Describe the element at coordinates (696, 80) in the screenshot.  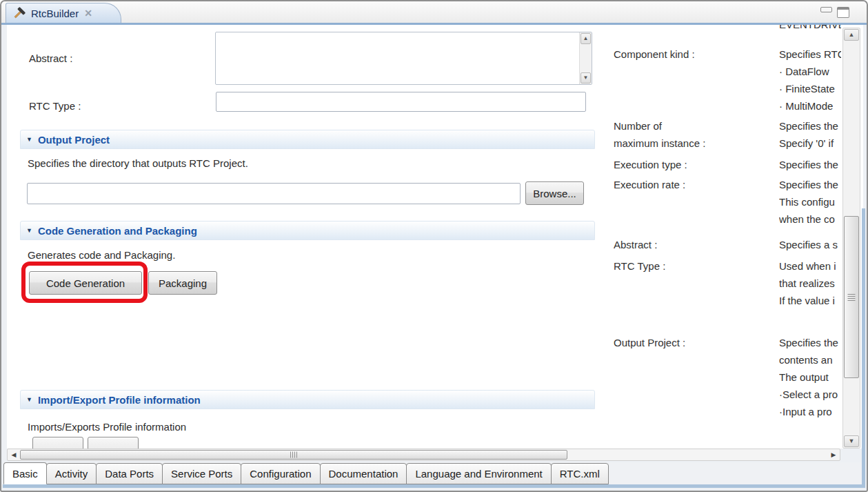
I see `help-term: Component kind :` at that location.